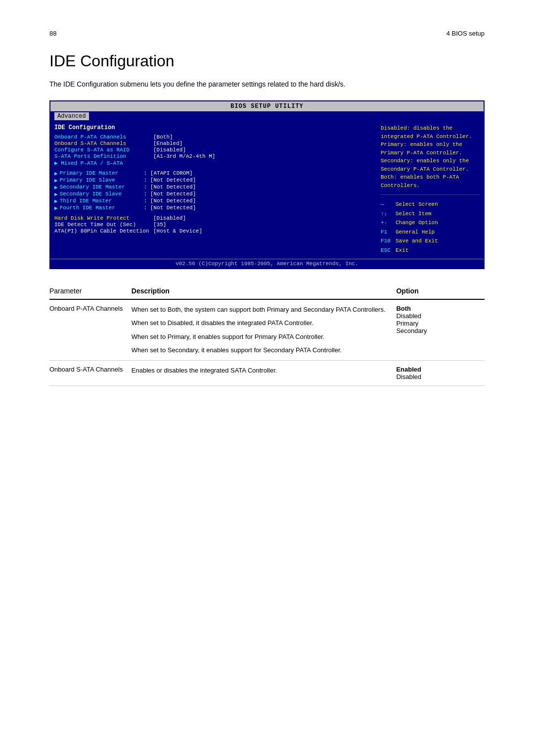 Image resolution: width=534 pixels, height=756 pixels. What do you see at coordinates (90, 292) in the screenshot?
I see `table-header-param: Parameter` at bounding box center [90, 292].